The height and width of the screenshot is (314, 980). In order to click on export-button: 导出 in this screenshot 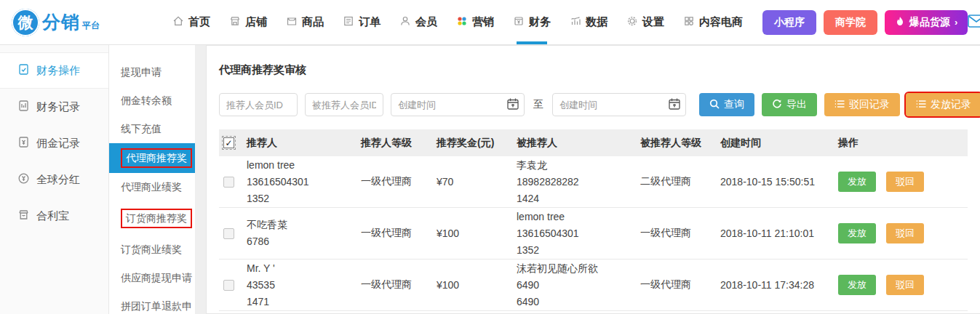, I will do `click(789, 105)`.